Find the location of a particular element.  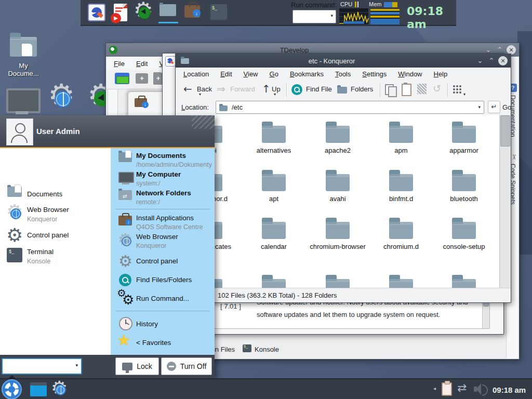

desktop-icon-web-browser: ⚙ is located at coordinates (62, 99).